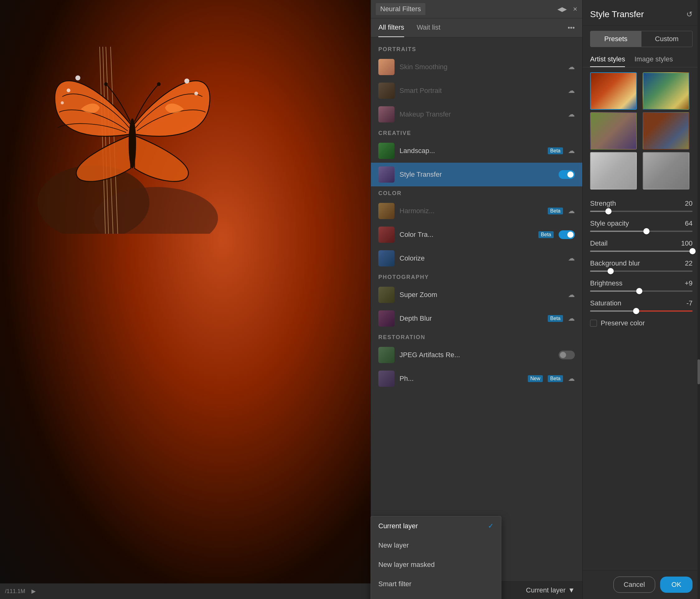 The width and height of the screenshot is (700, 599). What do you see at coordinates (481, 295) in the screenshot?
I see `filter-name-super-zoom: Super Zoom` at bounding box center [481, 295].